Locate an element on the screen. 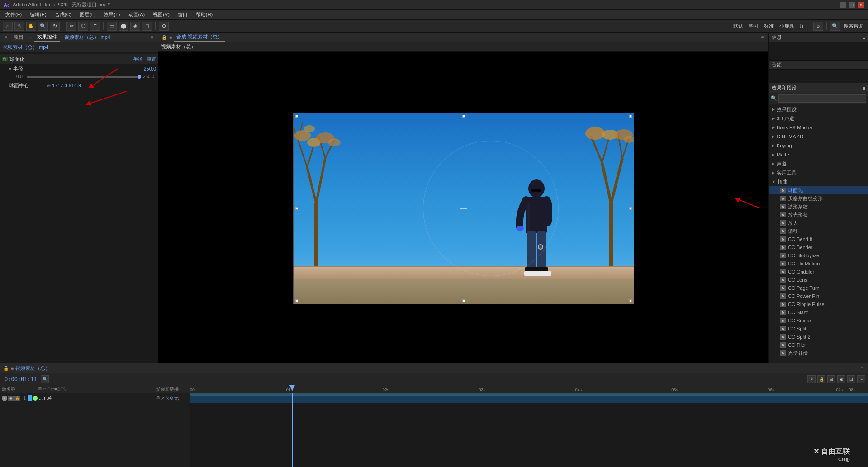  graph-editor-btn: ⩧ is located at coordinates (861, 379).